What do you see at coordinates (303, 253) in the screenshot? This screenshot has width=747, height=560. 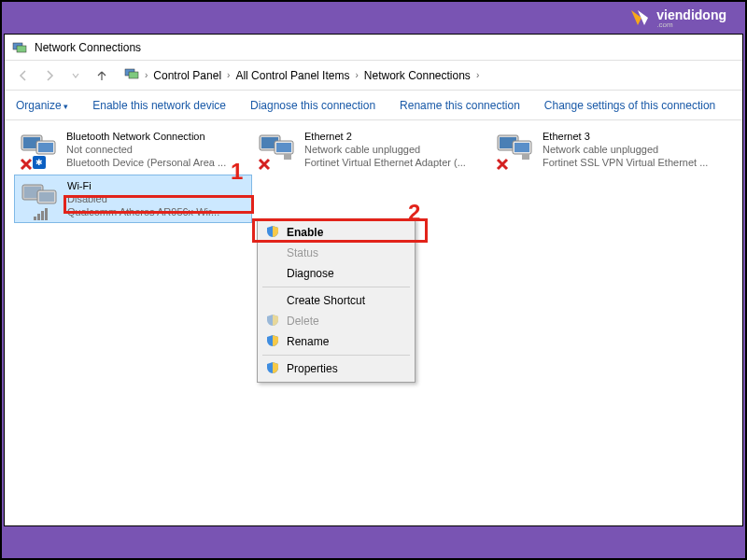 I see `ctx-label: Status` at bounding box center [303, 253].